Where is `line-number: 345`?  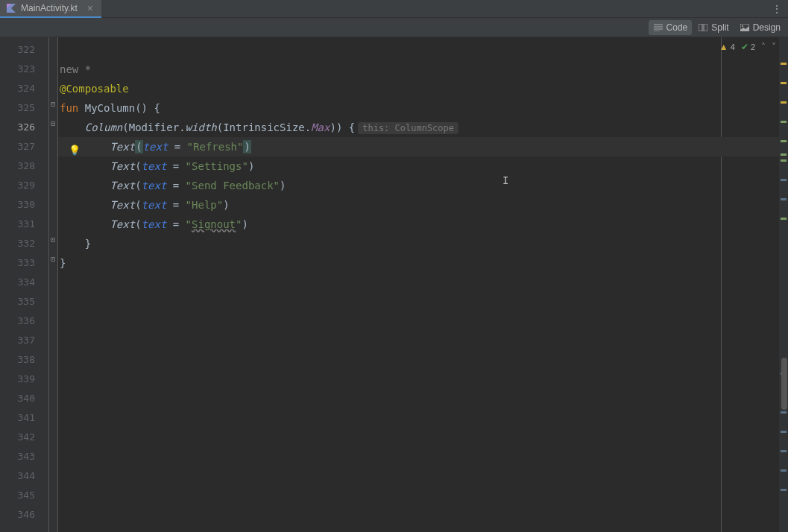
line-number: 345 is located at coordinates (24, 495).